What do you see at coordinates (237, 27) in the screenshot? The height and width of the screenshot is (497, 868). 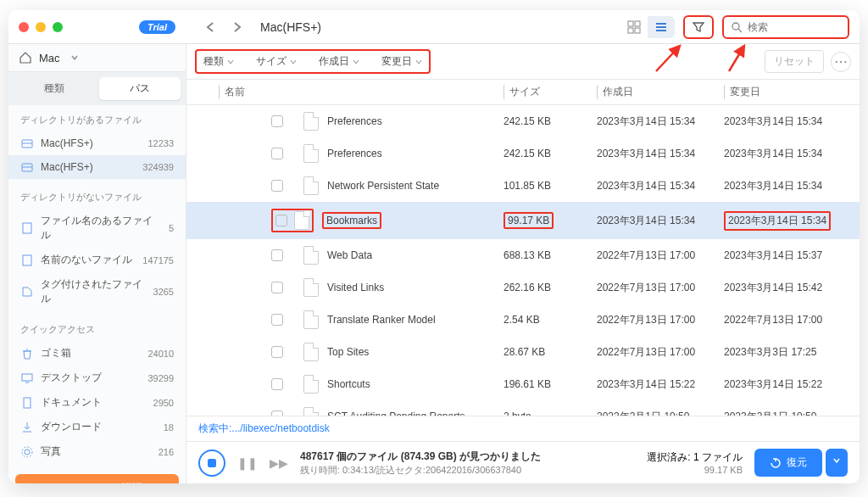 I see `nav-forward-button` at bounding box center [237, 27].